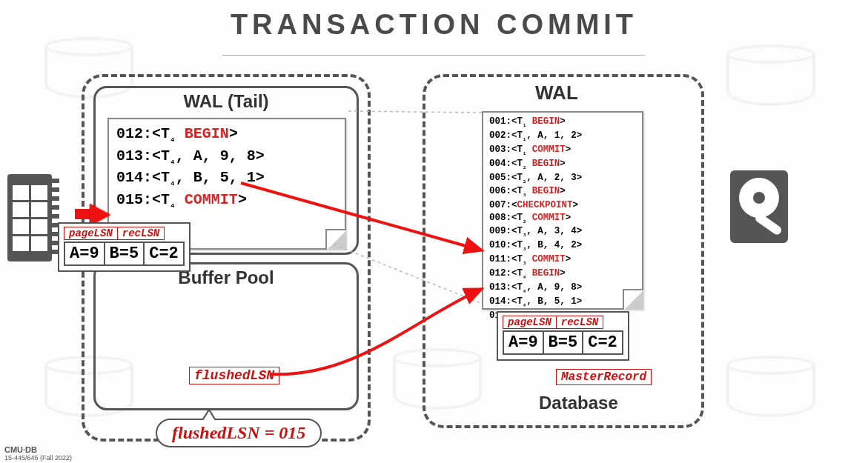 Image resolution: width=868 pixels, height=463 pixels. What do you see at coordinates (564, 342) in the screenshot?
I see `db-cell: B=5` at bounding box center [564, 342].